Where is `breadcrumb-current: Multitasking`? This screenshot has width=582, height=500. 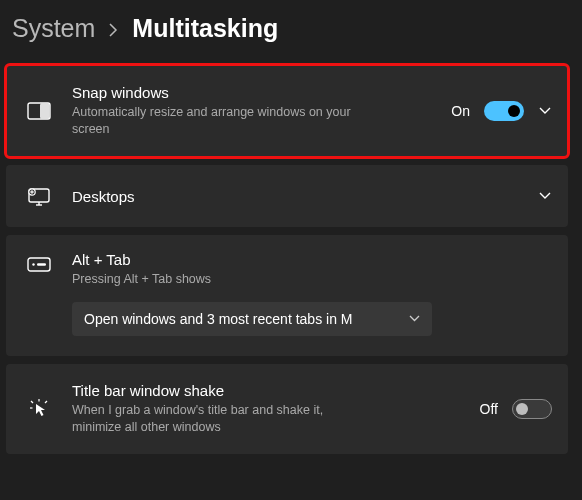 breadcrumb-current: Multitasking is located at coordinates (205, 28).